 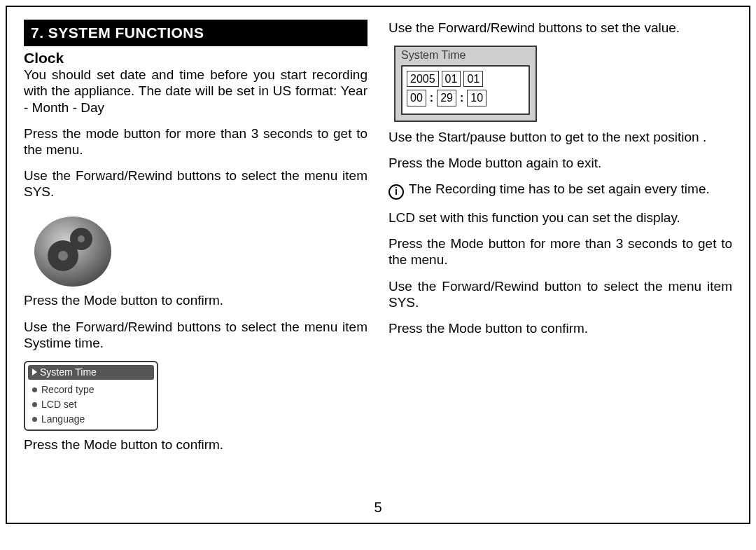 What do you see at coordinates (91, 390) in the screenshot?
I see `menu-item: Record type` at bounding box center [91, 390].